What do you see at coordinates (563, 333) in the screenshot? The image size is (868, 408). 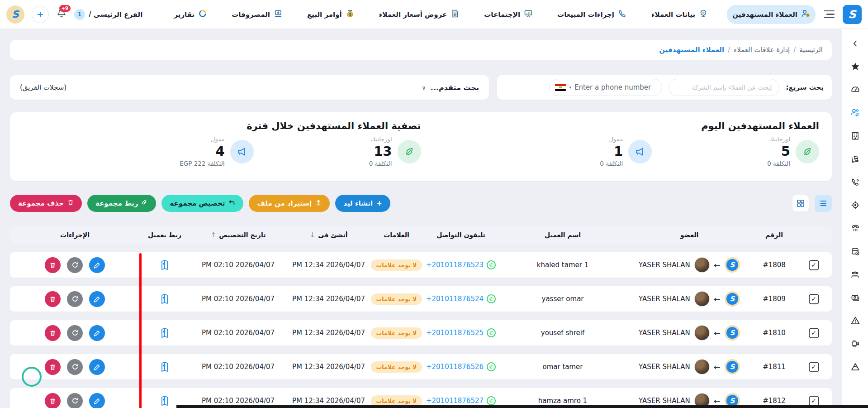 I see `row-customer-name: yousef shreif` at bounding box center [563, 333].